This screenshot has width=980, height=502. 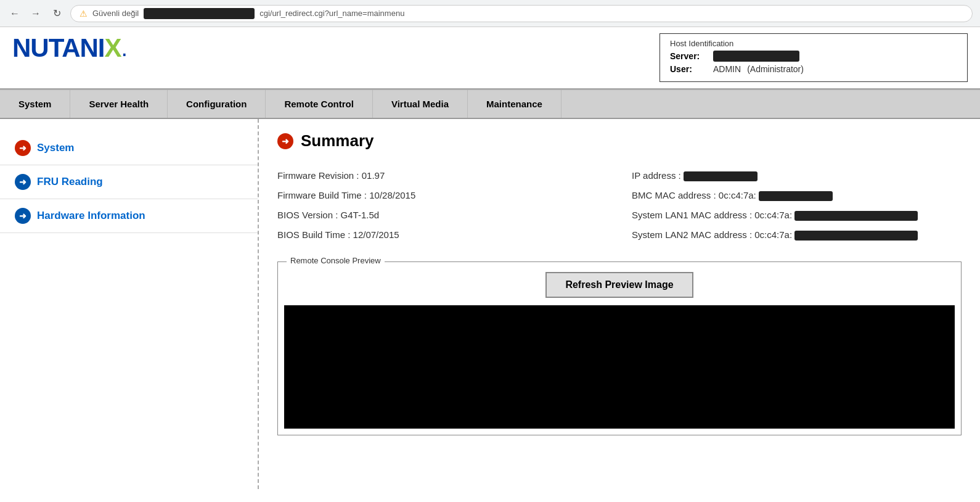 I want to click on arrow-icon-system: ➜, so click(x=23, y=148).